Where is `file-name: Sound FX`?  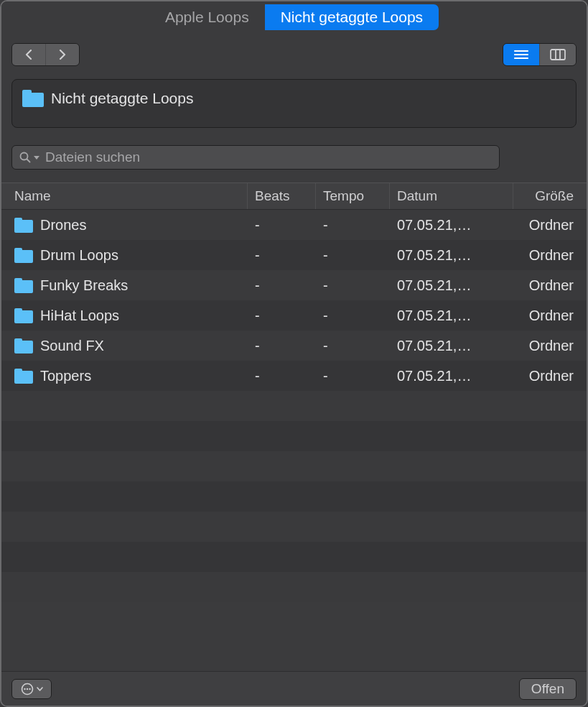 file-name: Sound FX is located at coordinates (72, 346).